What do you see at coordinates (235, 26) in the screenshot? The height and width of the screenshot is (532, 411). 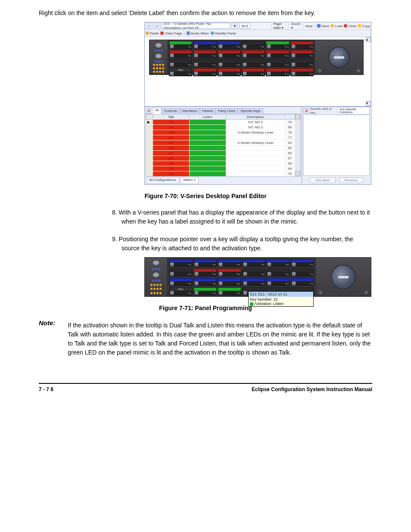 I see `address-dropdown-icon: ▼` at bounding box center [235, 26].